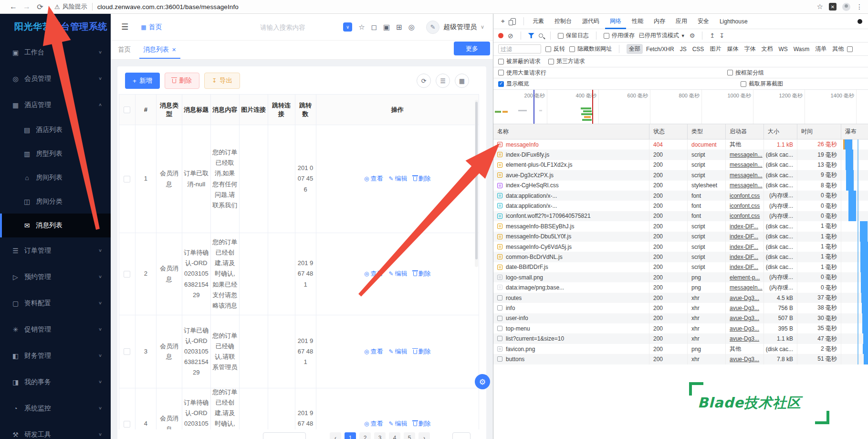 This screenshot has width=868, height=439. Describe the element at coordinates (707, 132) in the screenshot. I see `col-type: 类型` at that location.